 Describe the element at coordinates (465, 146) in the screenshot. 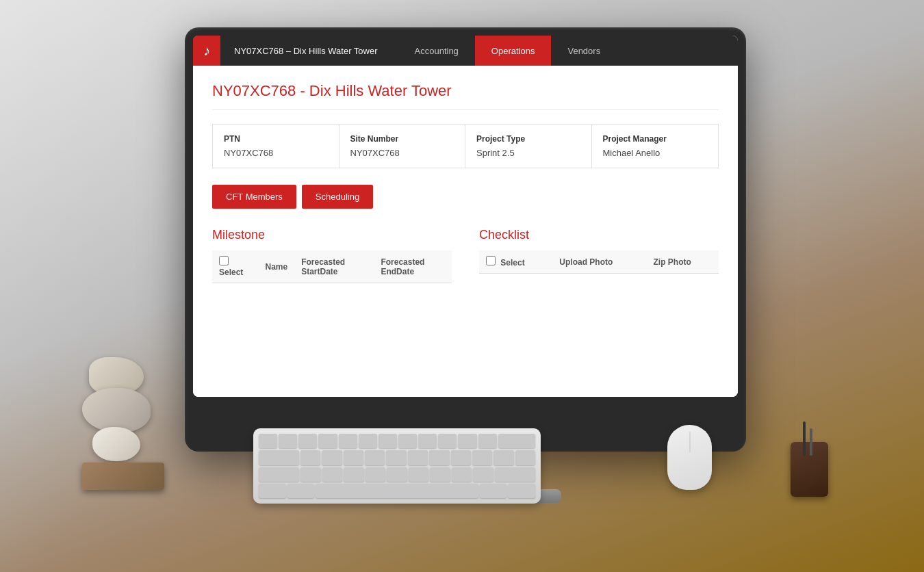

I see `info-grid: PTN NY07XC768 Site Number NY07XC768 Proj…` at that location.